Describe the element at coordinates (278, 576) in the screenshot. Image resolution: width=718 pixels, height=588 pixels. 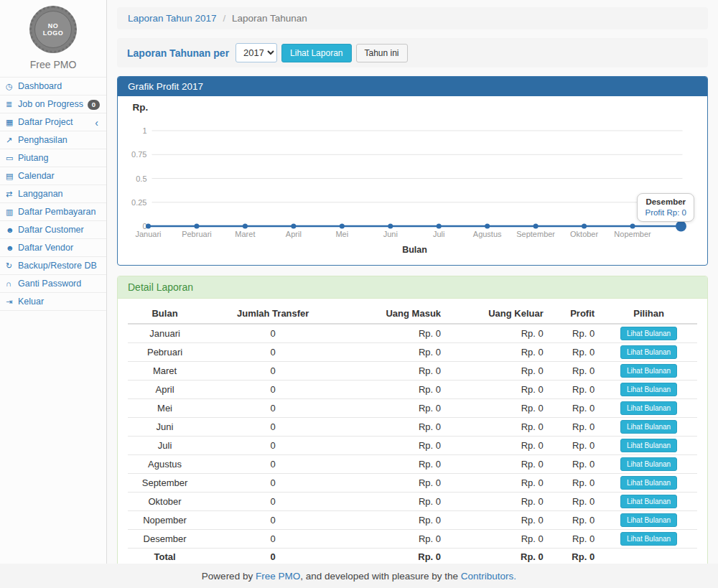
I see `footer-link-freepmo: Free PMO` at that location.